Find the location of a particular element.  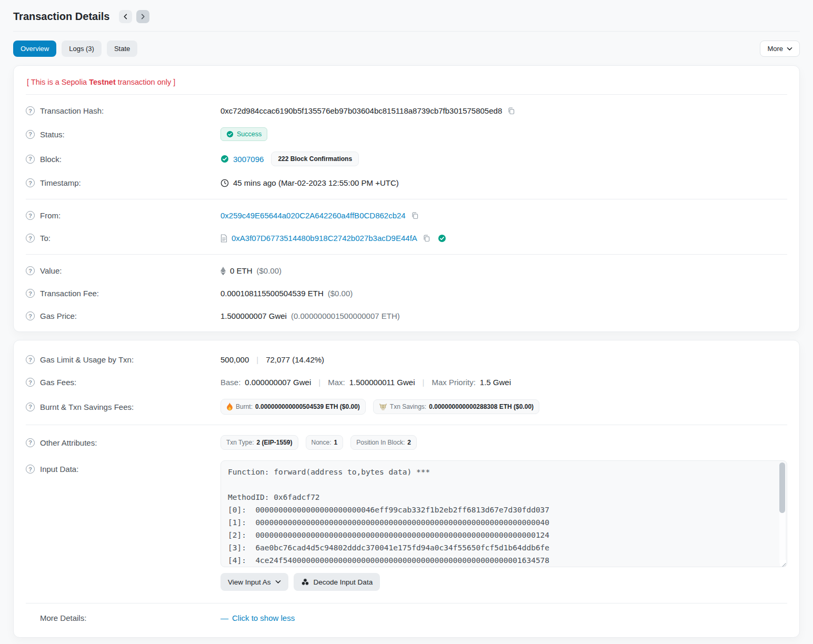

contract-file-icon is located at coordinates (224, 238).